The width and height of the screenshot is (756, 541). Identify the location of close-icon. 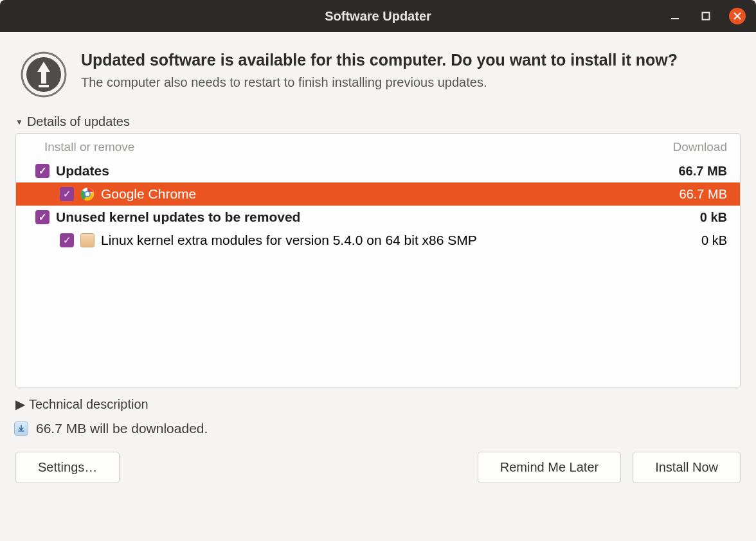
(737, 16).